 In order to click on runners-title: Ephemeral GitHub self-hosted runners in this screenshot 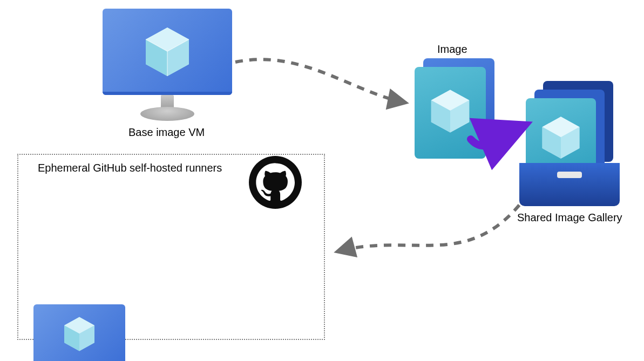, I will do `click(130, 168)`.